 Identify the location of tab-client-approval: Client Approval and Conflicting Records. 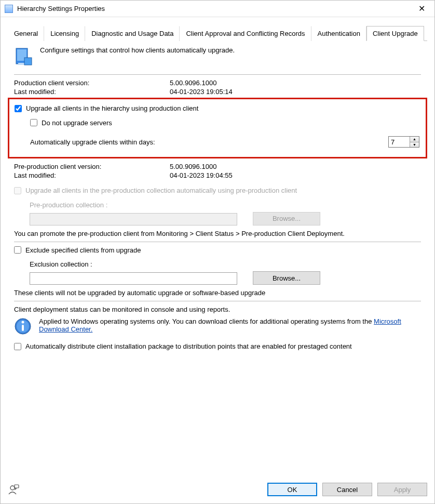
(245, 33).